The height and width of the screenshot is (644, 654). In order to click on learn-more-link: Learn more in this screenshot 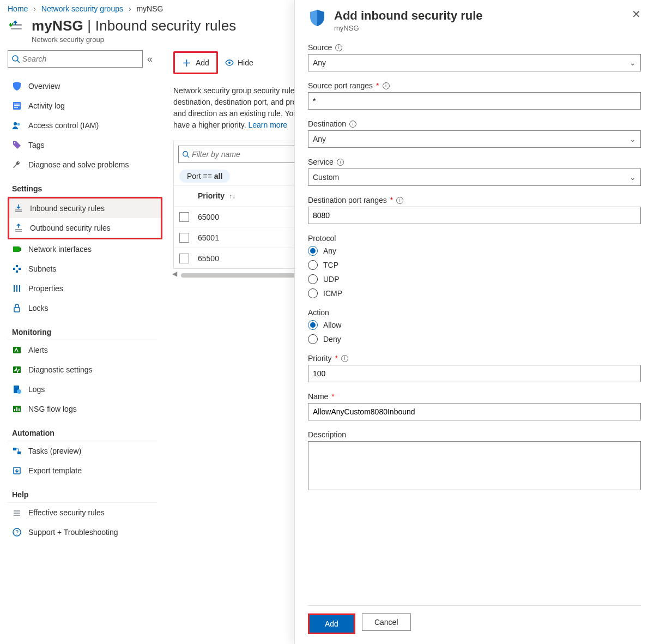, I will do `click(268, 125)`.